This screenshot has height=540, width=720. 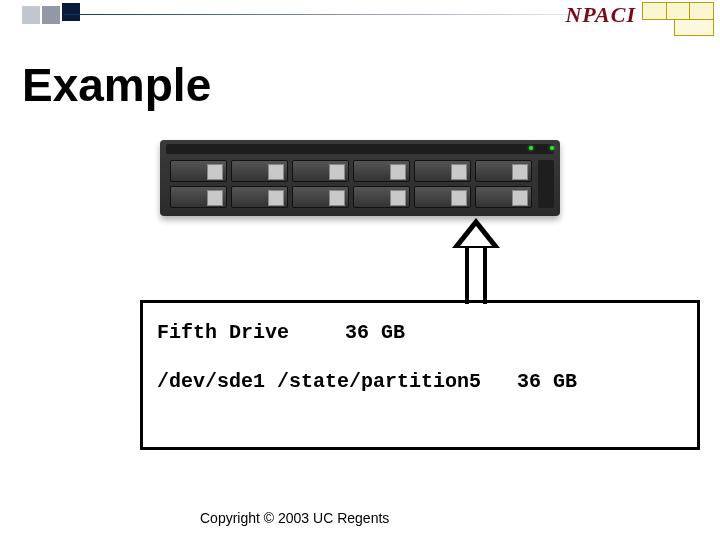 What do you see at coordinates (211, 382) in the screenshot?
I see `drive-device: /dev/sde1` at bounding box center [211, 382].